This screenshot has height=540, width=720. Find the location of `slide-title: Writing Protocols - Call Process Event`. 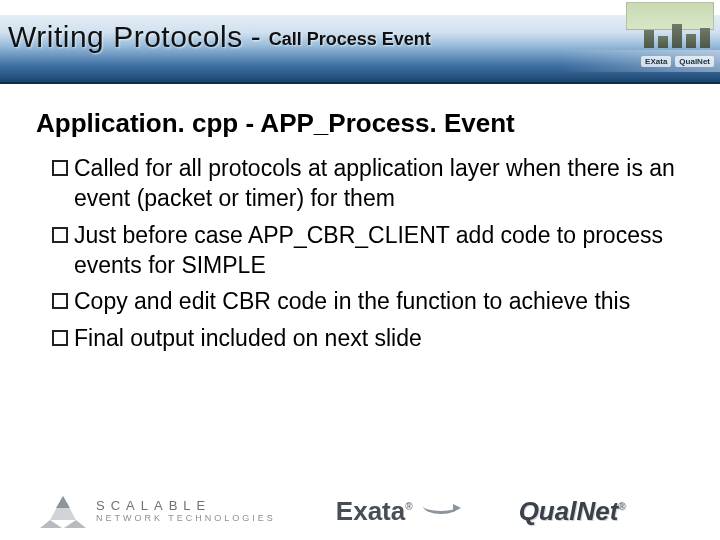

slide-title: Writing Protocols - Call Process Event is located at coordinates (220, 37).